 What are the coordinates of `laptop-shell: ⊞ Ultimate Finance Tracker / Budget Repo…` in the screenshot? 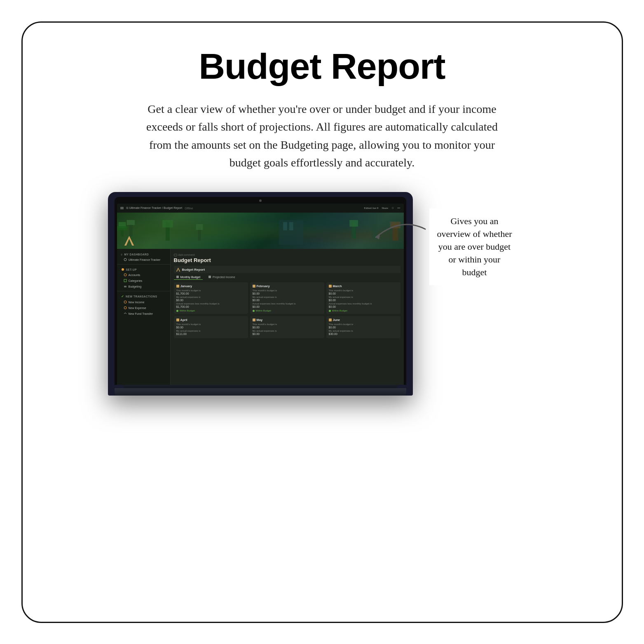 It's located at (260, 294).